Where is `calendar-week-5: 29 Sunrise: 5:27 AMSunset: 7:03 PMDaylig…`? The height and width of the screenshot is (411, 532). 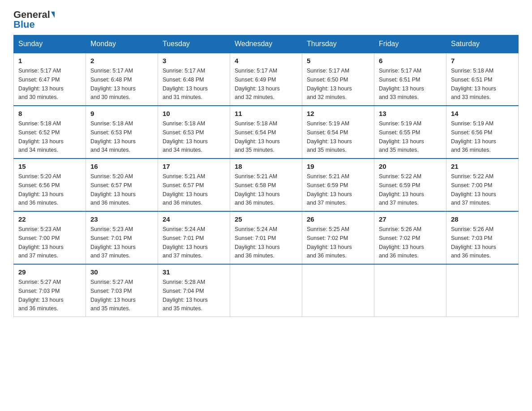
calendar-week-5: 29 Sunrise: 5:27 AMSunset: 7:03 PMDaylig… is located at coordinates (266, 291).